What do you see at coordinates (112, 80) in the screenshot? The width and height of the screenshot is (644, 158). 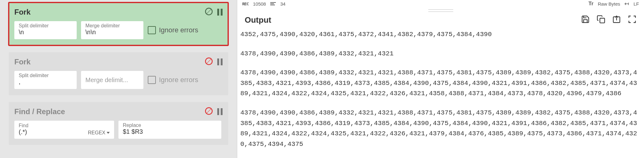 I see `merge-delimiter-field: Merge delimit...` at bounding box center [112, 80].